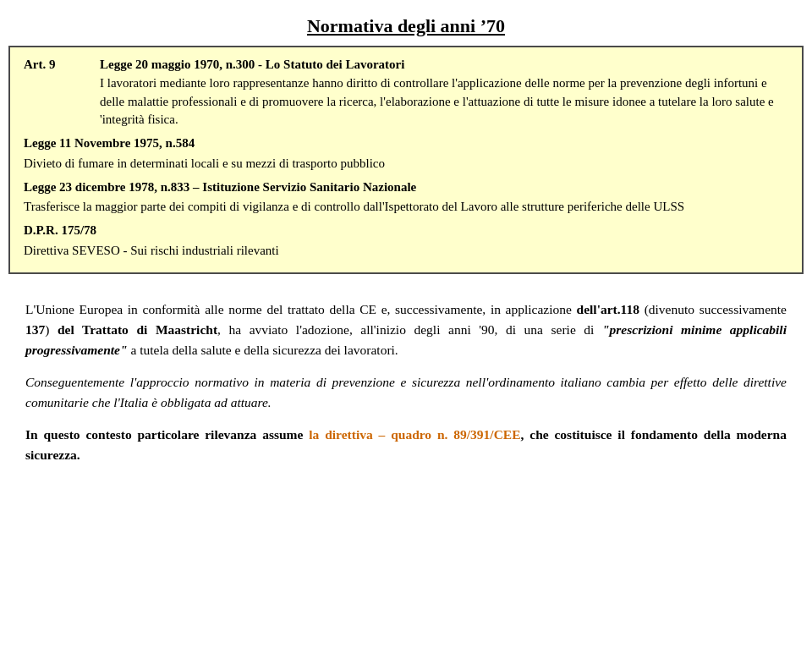 This screenshot has width=812, height=670. I want to click on paragraph-1: L'Unione Europea in conformità alle norm…, so click(406, 330).